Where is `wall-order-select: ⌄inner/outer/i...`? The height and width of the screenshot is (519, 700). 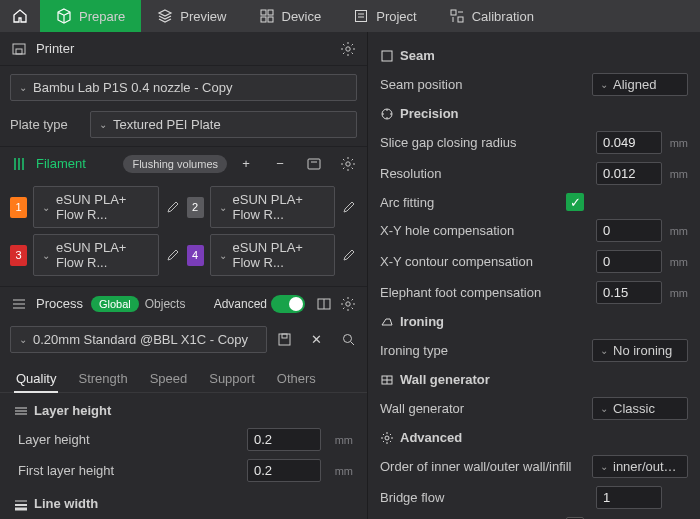
wall-order-select: ⌄inner/outer/i... is located at coordinates (640, 466).